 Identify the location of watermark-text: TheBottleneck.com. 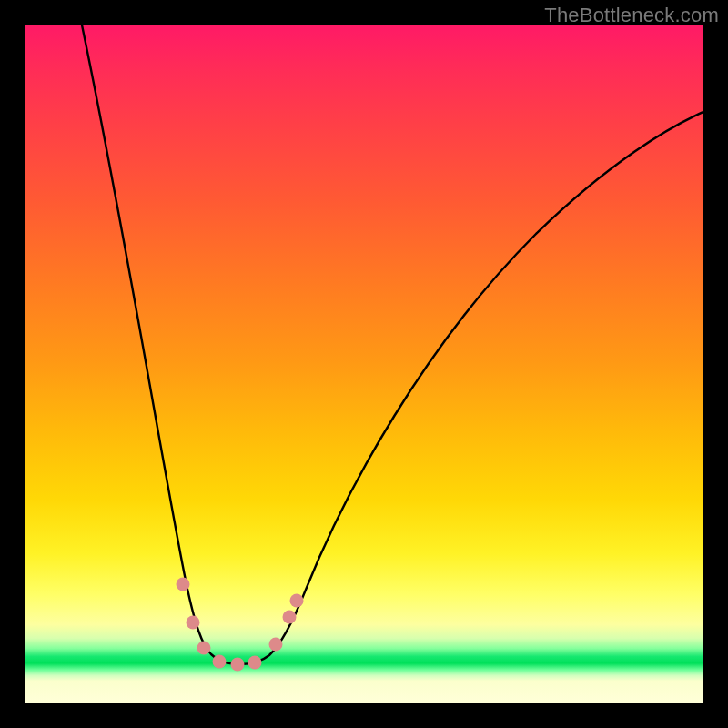
(632, 15).